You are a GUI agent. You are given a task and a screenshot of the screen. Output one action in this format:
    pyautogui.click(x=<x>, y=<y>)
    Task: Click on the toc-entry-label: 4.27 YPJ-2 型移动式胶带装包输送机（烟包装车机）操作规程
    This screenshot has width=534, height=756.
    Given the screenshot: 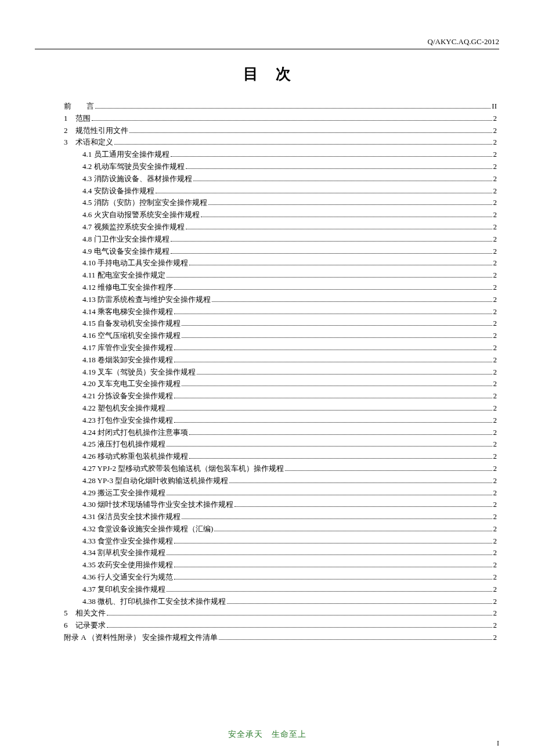 What is the action you would take?
    pyautogui.click(x=183, y=469)
    